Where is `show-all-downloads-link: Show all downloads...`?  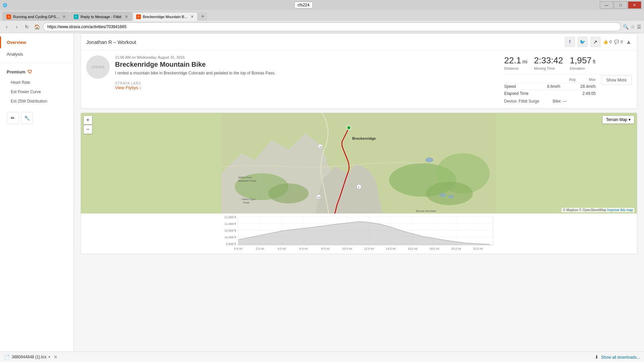
show-all-downloads-link: Show all downloads... is located at coordinates (621, 357).